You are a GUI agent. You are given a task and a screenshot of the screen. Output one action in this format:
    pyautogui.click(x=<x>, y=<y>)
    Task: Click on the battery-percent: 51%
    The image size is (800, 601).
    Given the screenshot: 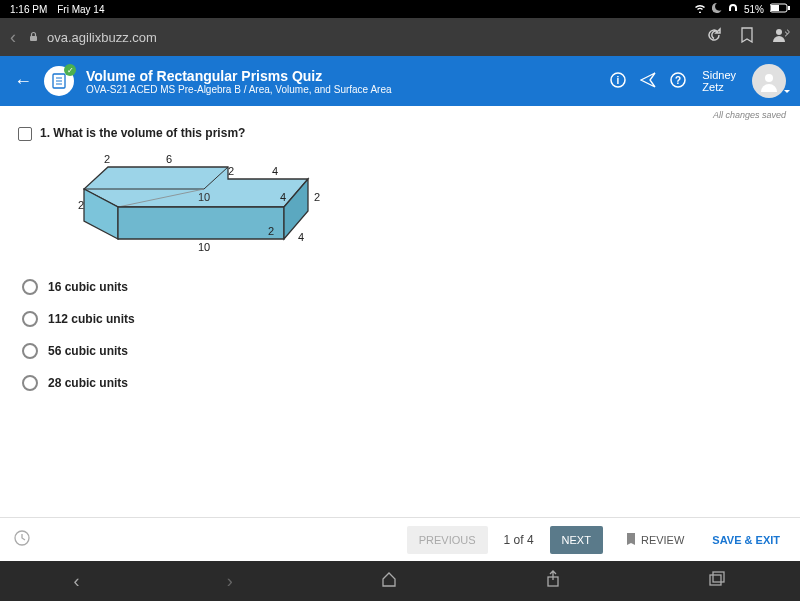 What is the action you would take?
    pyautogui.click(x=754, y=10)
    